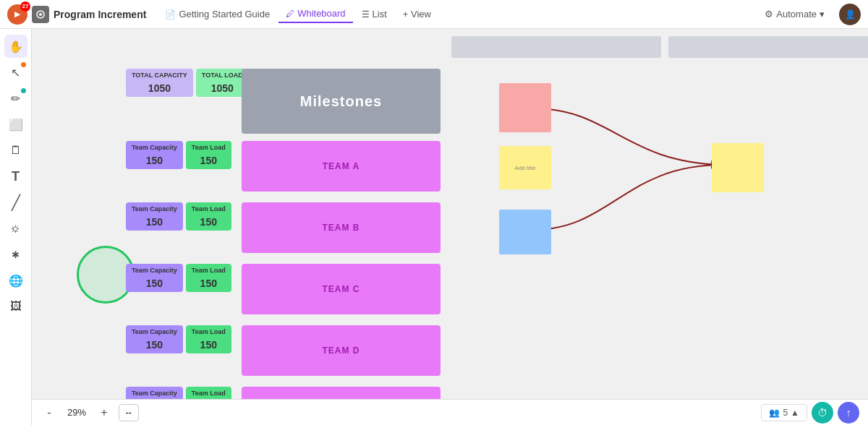 Image resolution: width=868 pixels, height=425 pixels. Describe the element at coordinates (17, 14) in the screenshot. I see `user-avatar-icon: ▶ 27` at that location.